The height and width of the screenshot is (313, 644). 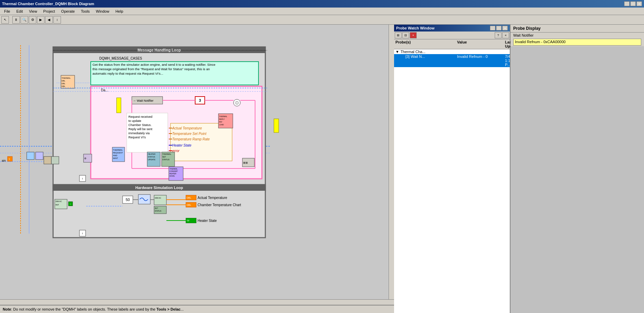 I want to click on gear-block: ⚙, so click(x=85, y=158).